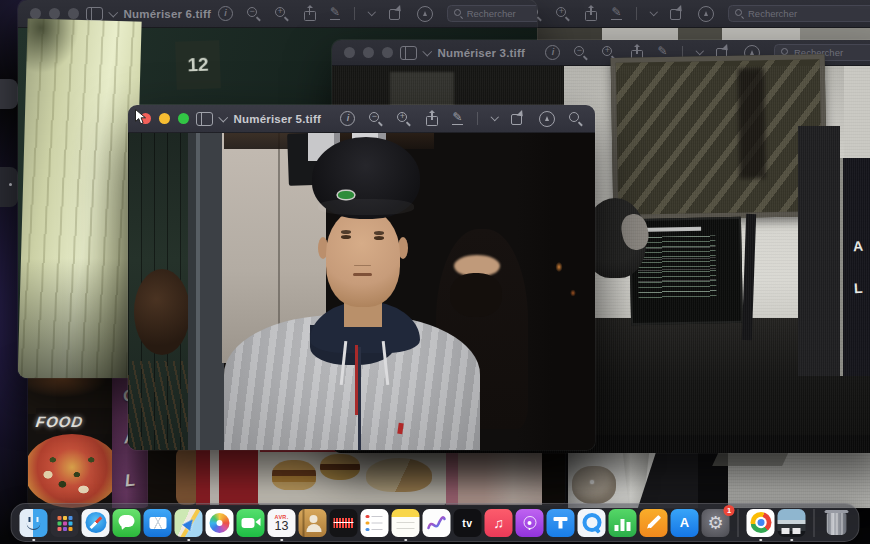 The width and height of the screenshot is (870, 544). I want to click on dock-system-settings: 1, so click(716, 523).